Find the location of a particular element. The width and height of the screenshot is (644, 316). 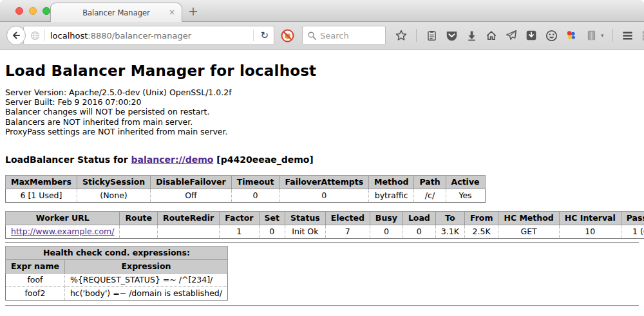

column-header: Method is located at coordinates (392, 183).